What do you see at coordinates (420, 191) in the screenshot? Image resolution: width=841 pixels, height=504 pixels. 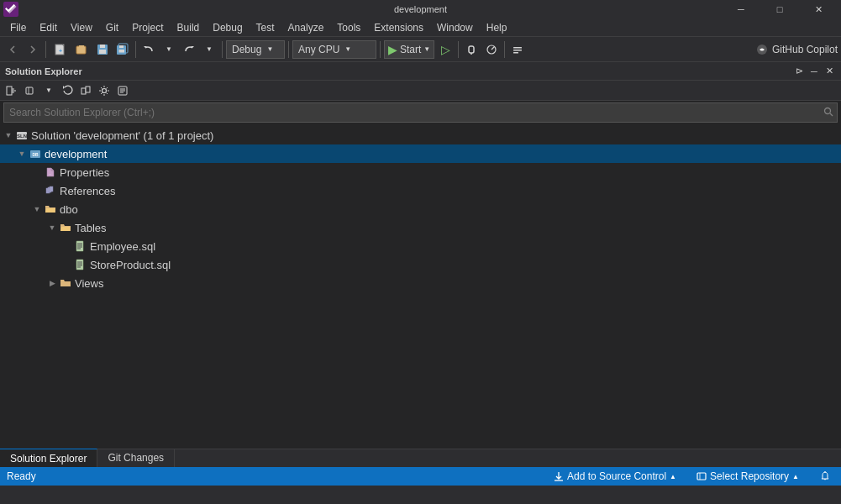 I see `references-node: References` at bounding box center [420, 191].